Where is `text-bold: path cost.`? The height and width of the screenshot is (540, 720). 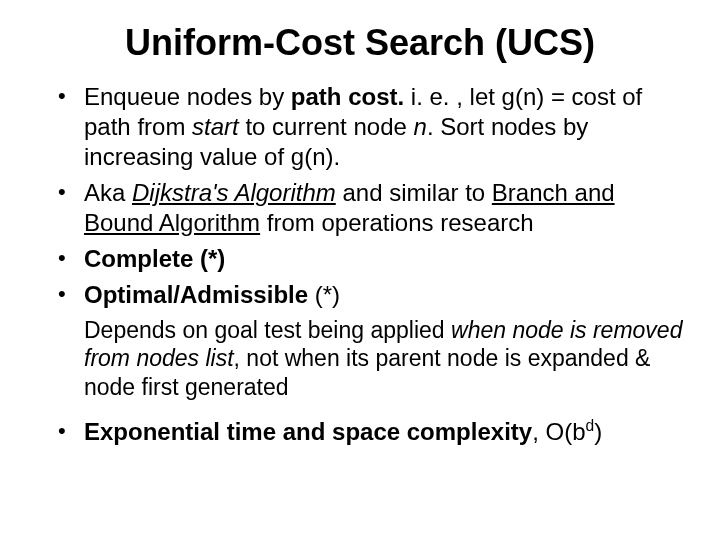 text-bold: path cost. is located at coordinates (348, 96).